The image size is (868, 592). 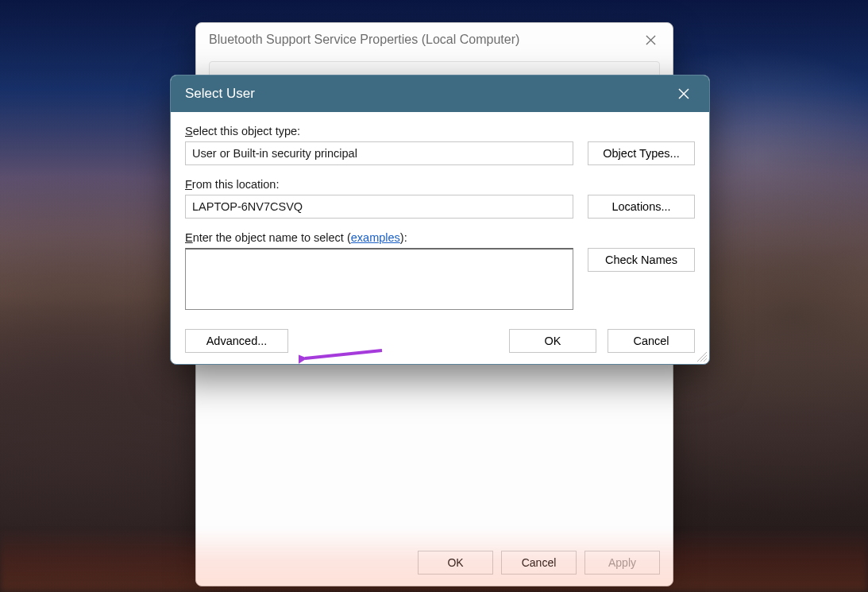 What do you see at coordinates (237, 341) in the screenshot?
I see `advanced-button: Advanced...` at bounding box center [237, 341].